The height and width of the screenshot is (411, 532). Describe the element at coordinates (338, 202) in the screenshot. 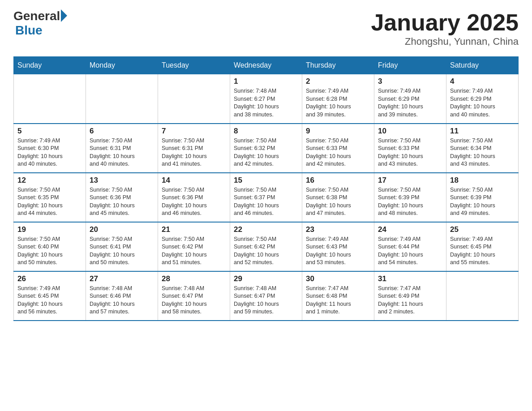

I see `day-info: Sunrise: 7:50 AM Sunset: 6:38 PM Dayligh…` at that location.